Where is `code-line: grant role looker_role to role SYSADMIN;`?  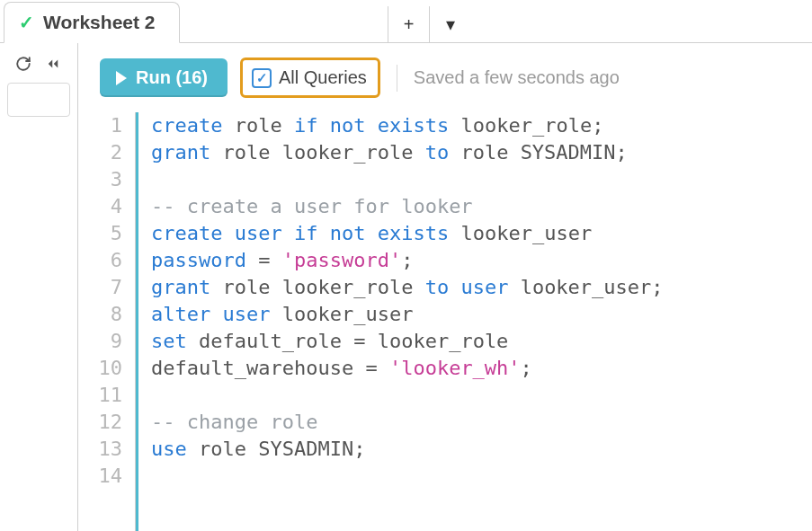
code-line: grant role looker_role to role SYSADMIN; is located at coordinates (407, 153).